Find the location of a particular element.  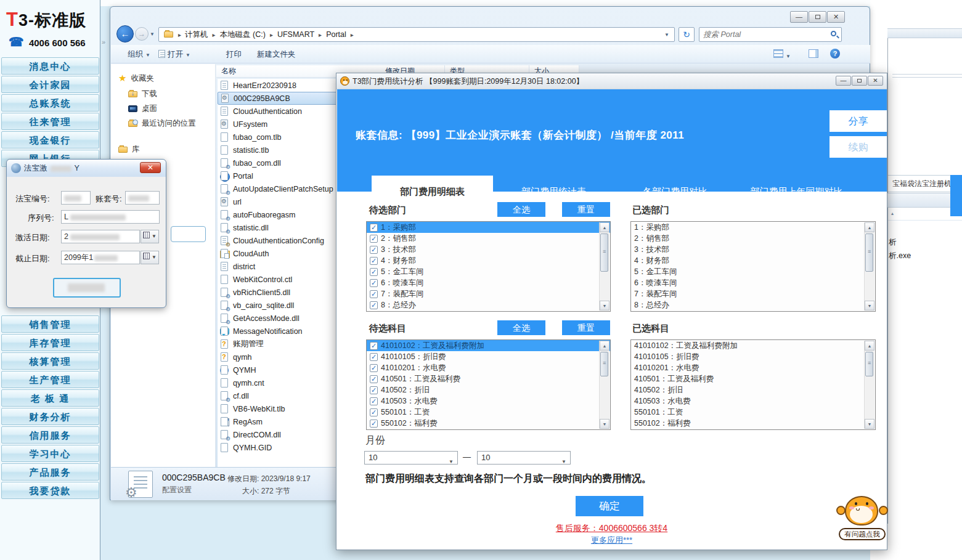

more-apps-link: 更多应用*** is located at coordinates (611, 540).